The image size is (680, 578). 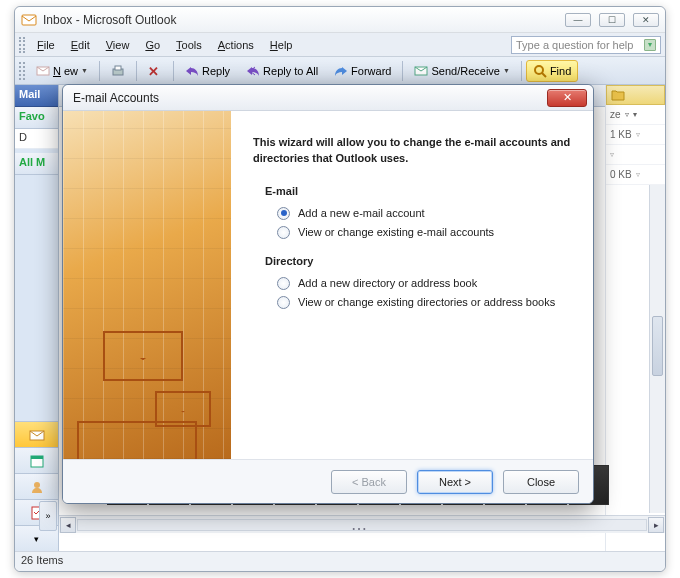 I want to click on close-button: Close, so click(x=541, y=482).